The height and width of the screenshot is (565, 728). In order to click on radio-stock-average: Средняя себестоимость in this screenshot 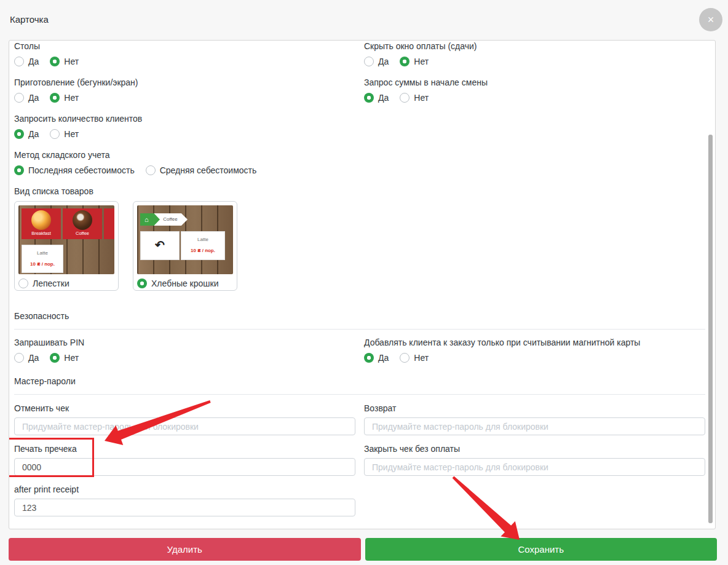, I will do `click(202, 170)`.